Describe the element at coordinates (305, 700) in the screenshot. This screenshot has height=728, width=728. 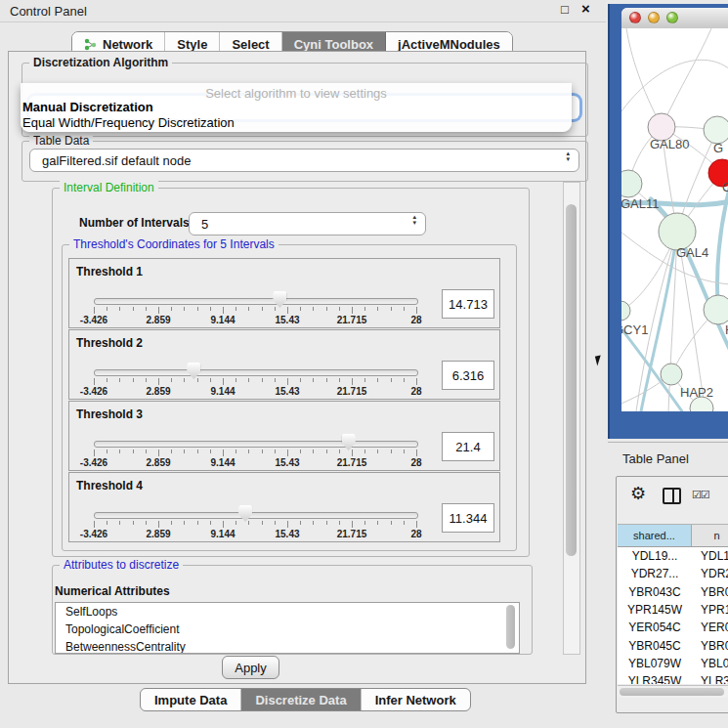
I see `bottom-tabs: Impute DataDiscretize DataInfer Network` at that location.